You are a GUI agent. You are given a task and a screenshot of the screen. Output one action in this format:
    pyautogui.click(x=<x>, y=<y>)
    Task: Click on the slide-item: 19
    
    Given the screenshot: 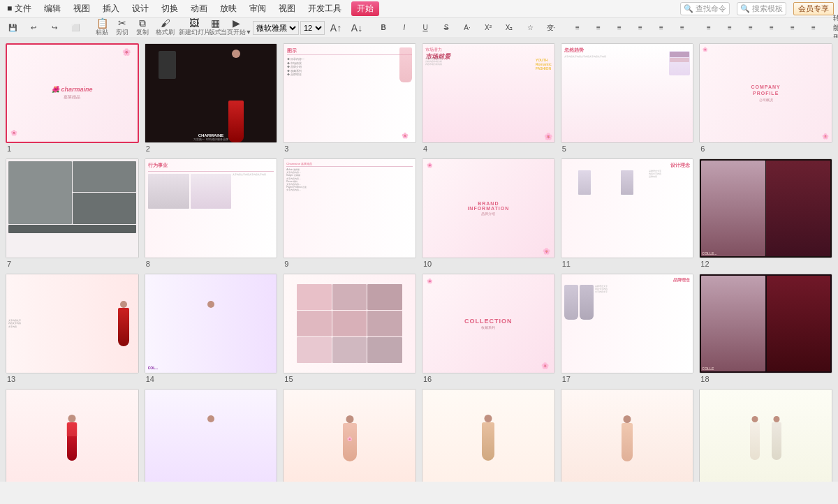 What is the action you would take?
    pyautogui.click(x=73, y=436)
    